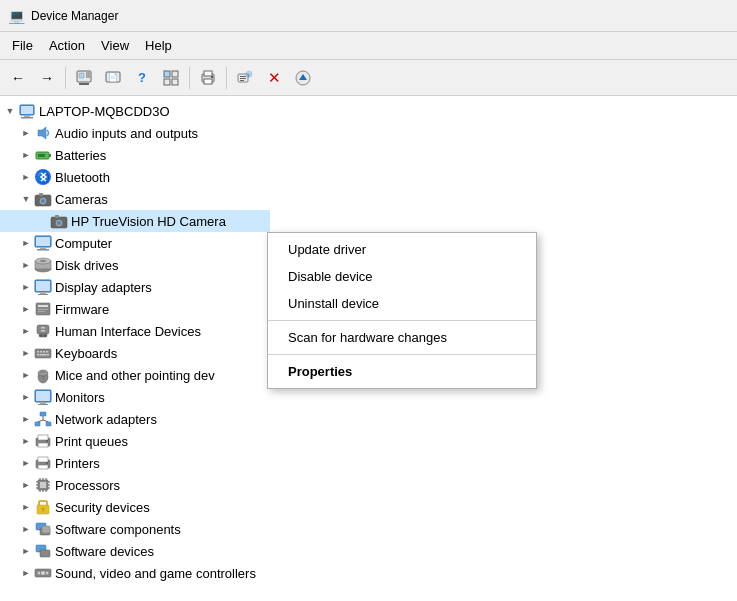 This screenshot has width=737, height=601. What do you see at coordinates (135, 111) in the screenshot?
I see `tree-root: ▼ LAPTOP-MQBCDD3O` at bounding box center [135, 111].